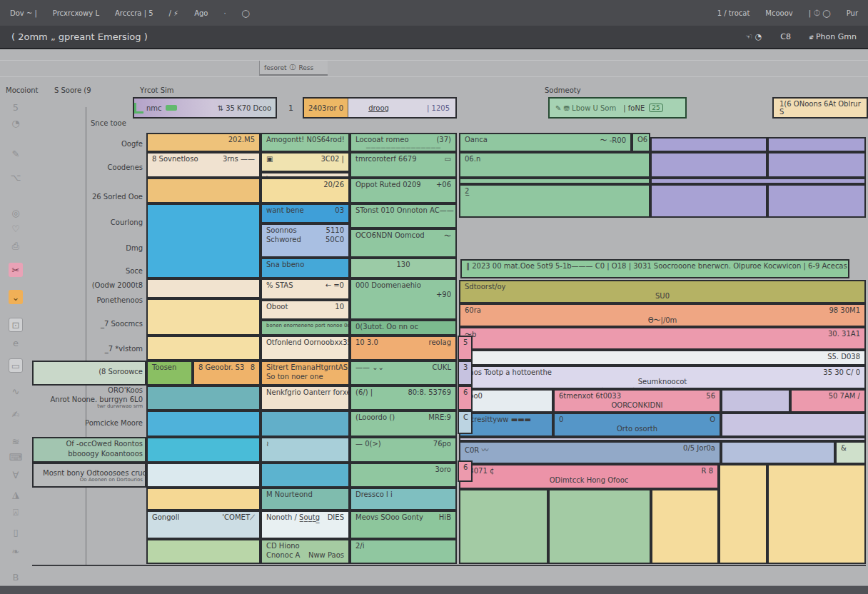 The height and width of the screenshot is (594, 868). Describe the element at coordinates (589, 477) in the screenshot. I see `cell-b9: 63071 ¢R 8ODimtcck Hong Ofooc` at that location.